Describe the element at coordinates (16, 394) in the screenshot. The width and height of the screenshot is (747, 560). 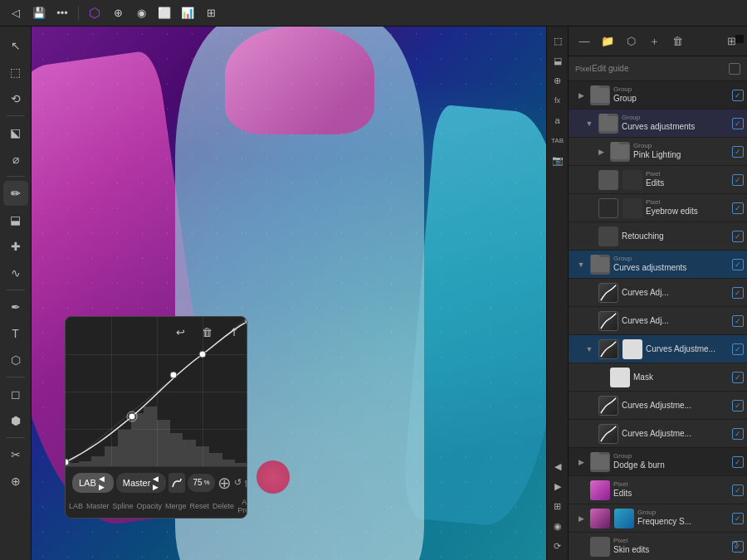
I see `tool-flood: ◻` at that location.